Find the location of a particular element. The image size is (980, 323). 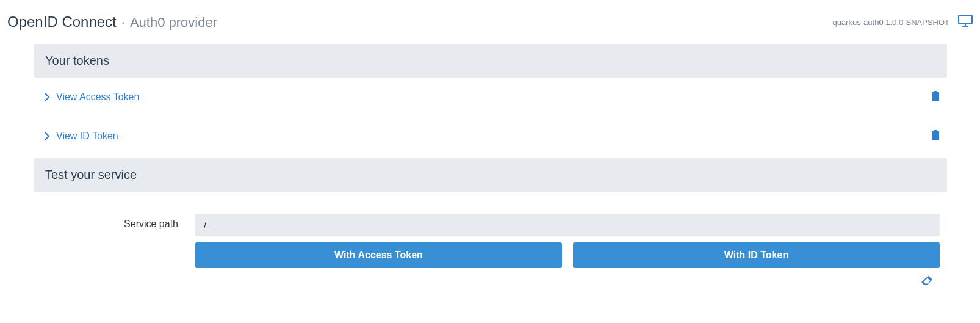

service-section-header: Test your service is located at coordinates (491, 175).